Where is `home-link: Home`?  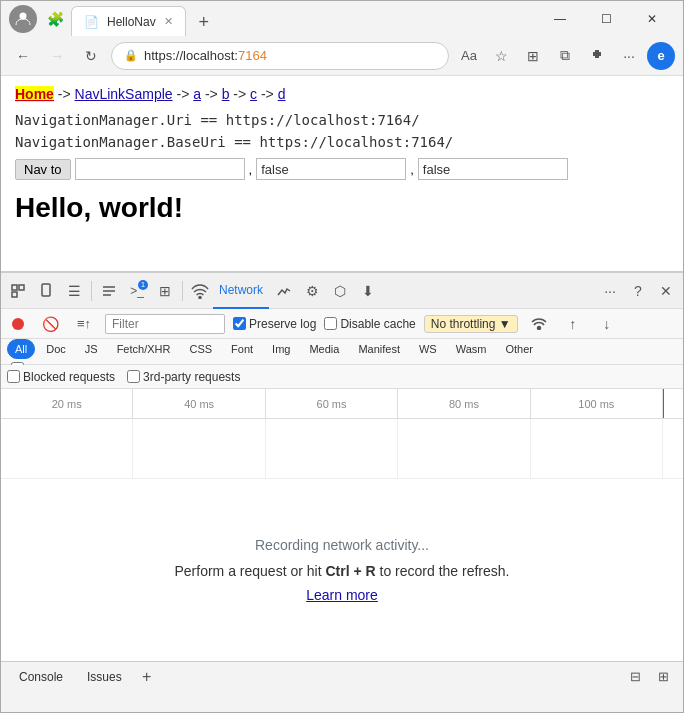 home-link: Home is located at coordinates (34, 94).